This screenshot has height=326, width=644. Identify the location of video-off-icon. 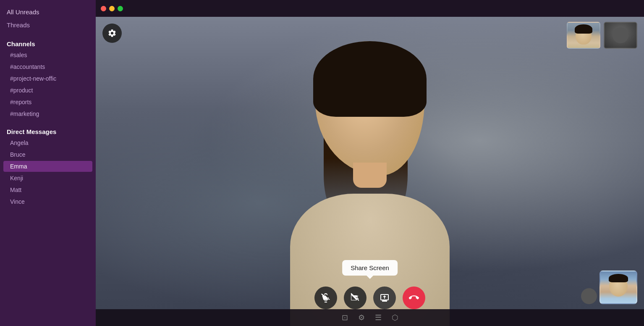
(355, 298).